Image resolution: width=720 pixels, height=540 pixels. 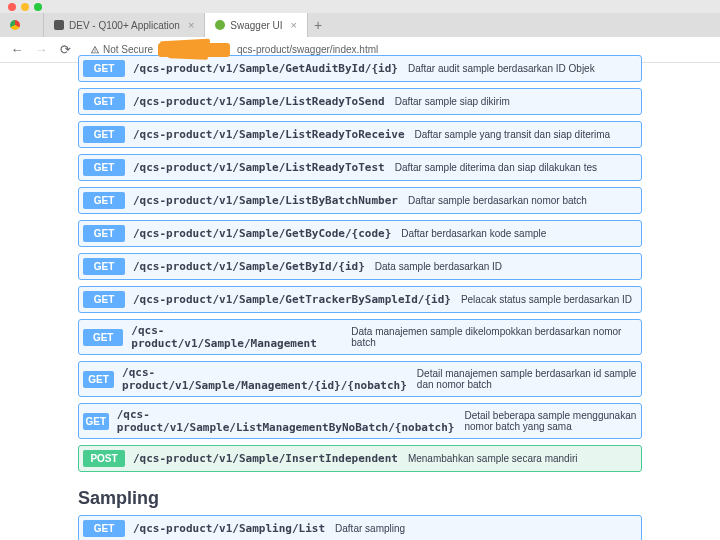 I want to click on new-tab-button: +, so click(x=318, y=25).